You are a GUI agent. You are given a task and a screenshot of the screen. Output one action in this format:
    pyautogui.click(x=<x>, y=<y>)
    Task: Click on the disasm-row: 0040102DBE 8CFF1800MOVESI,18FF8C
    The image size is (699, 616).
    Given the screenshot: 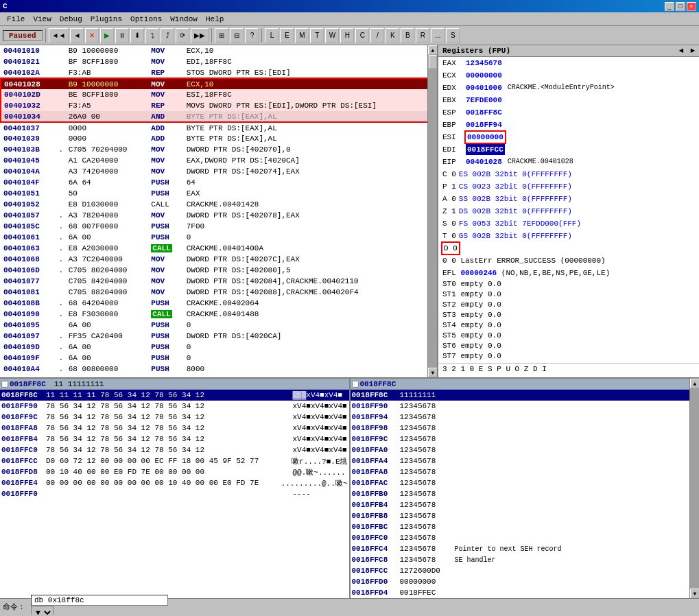 What is the action you would take?
    pyautogui.click(x=218, y=95)
    